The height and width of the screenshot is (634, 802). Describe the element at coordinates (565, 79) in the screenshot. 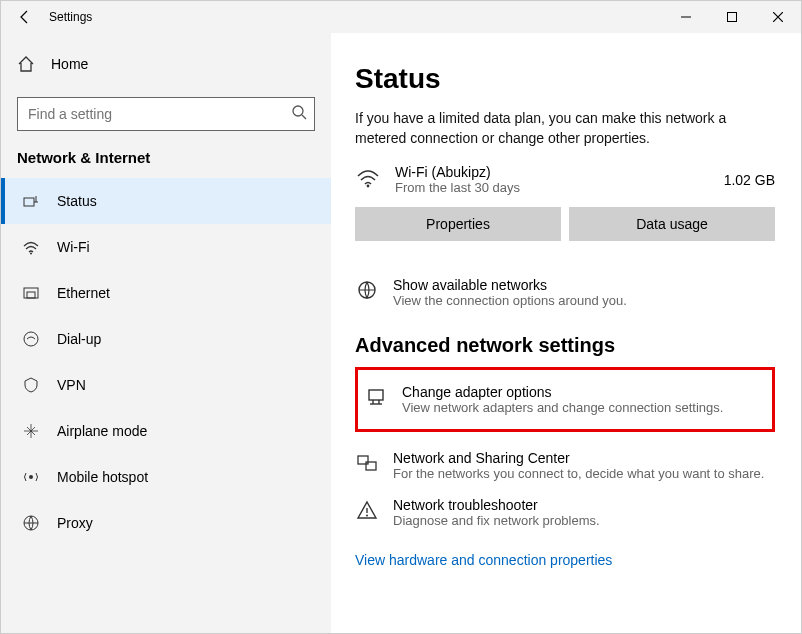

I see `page-heading: Status` at that location.